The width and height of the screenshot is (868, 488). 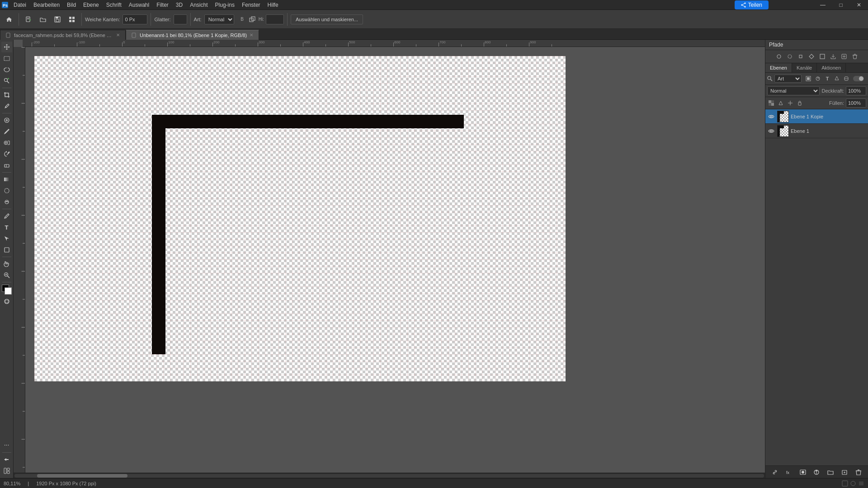 I want to click on tool-pen, so click(x=7, y=216).